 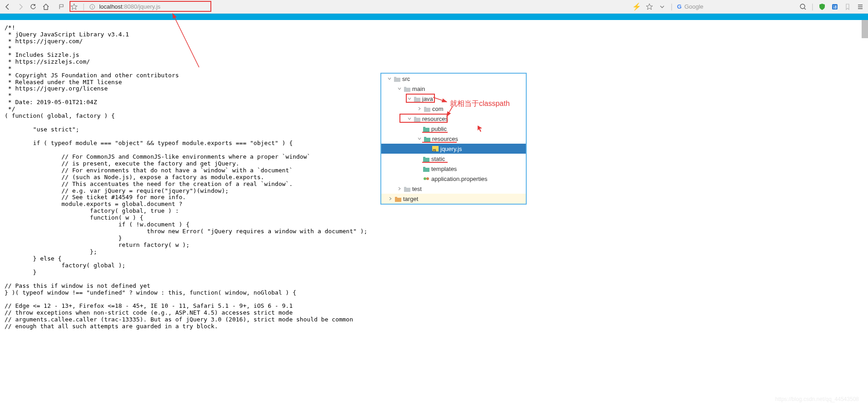 I want to click on tree-resources: resources, so click(x=454, y=119).